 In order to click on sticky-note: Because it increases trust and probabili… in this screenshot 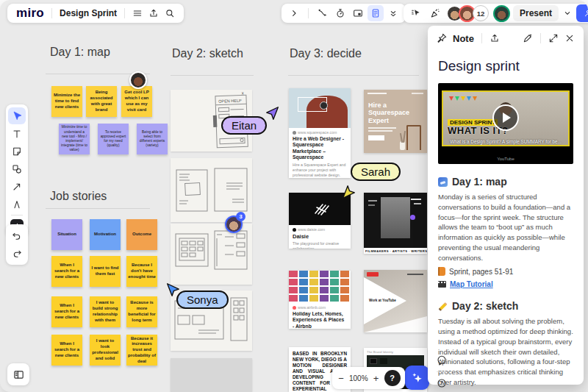, I will do `click(142, 350)`.